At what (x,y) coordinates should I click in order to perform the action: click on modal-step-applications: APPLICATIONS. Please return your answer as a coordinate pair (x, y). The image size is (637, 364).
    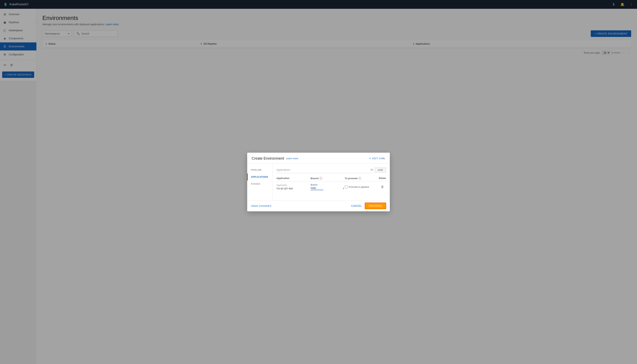
    Looking at the image, I should click on (260, 177).